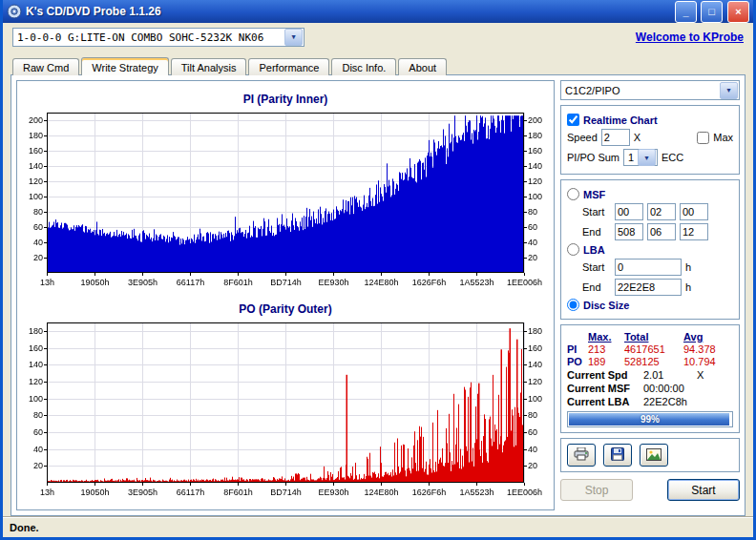 The height and width of the screenshot is (540, 756). I want to click on lba-start-label: Start, so click(597, 267).